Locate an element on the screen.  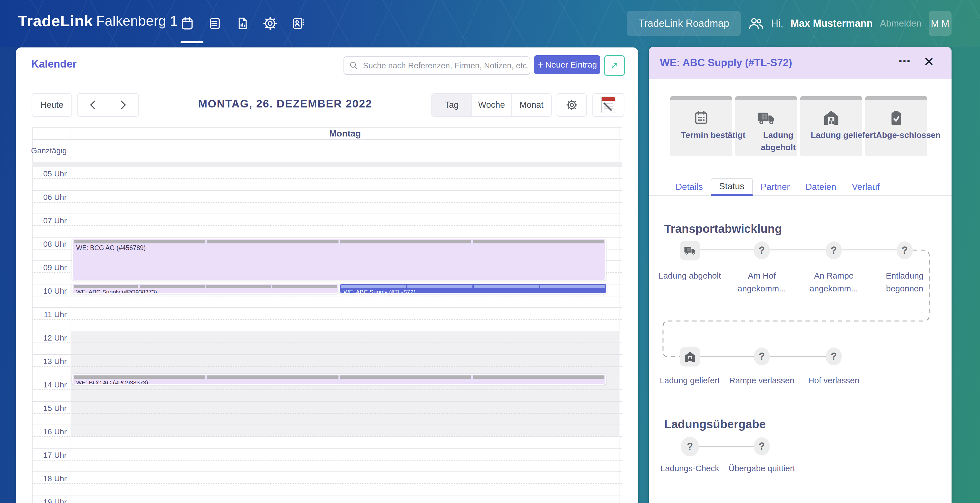
today-button: Heute is located at coordinates (52, 105).